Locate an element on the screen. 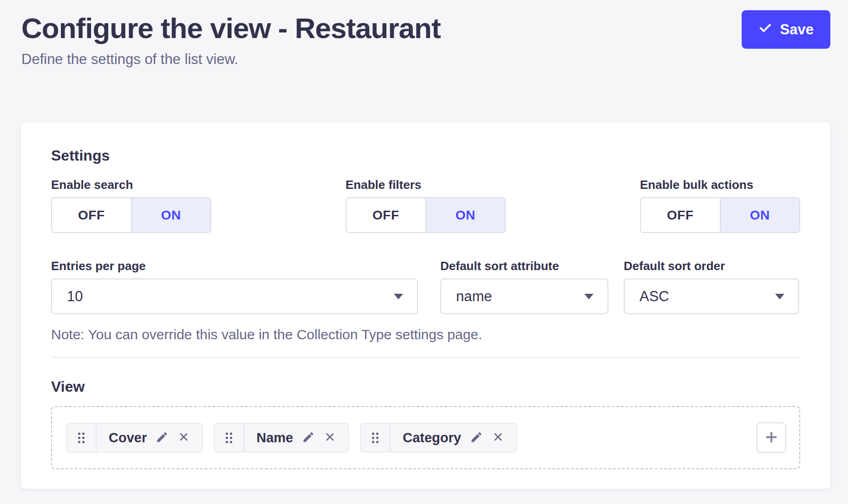 The width and height of the screenshot is (848, 504). default-sort-order-label: Default sort order is located at coordinates (711, 266).